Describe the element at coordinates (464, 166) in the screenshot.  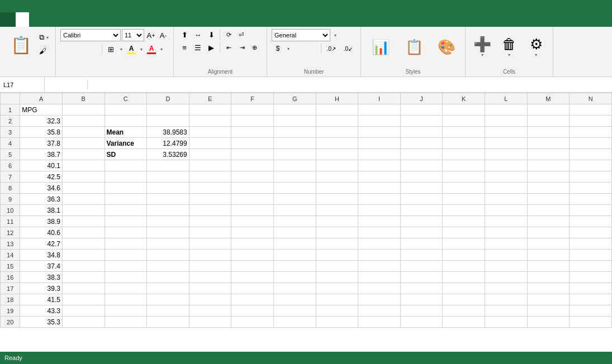
I see `cell-k6` at that location.